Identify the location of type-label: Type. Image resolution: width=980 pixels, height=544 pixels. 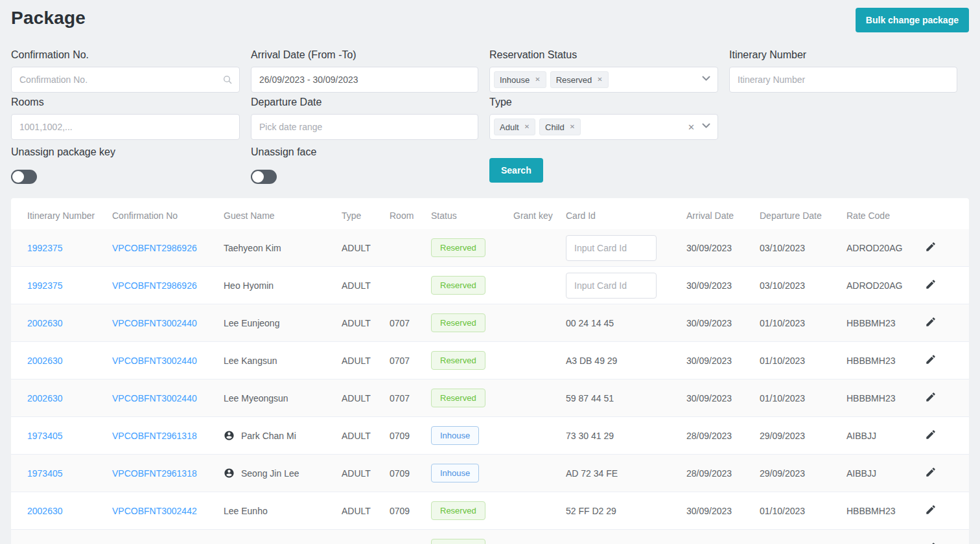
(604, 102).